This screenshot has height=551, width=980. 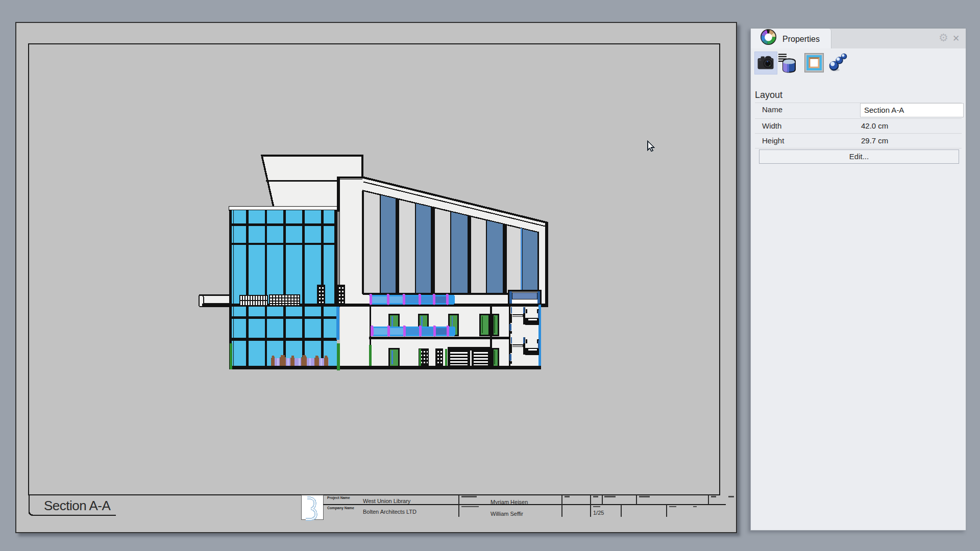 What do you see at coordinates (341, 508) in the screenshot?
I see `svg-text: Company Name` at bounding box center [341, 508].